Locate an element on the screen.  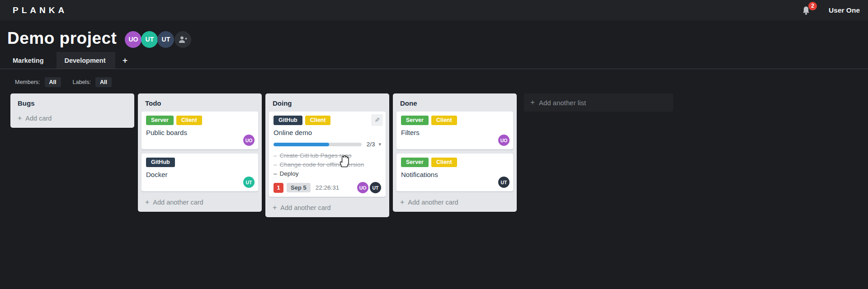
tab-marketing: Marketing is located at coordinates (28, 61).